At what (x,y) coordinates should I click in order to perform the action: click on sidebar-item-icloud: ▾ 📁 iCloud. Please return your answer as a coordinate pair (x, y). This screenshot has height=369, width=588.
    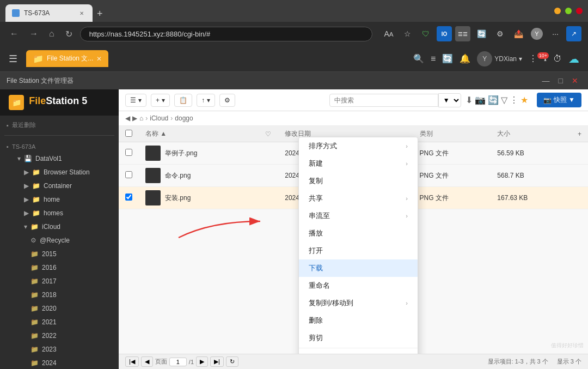
    Looking at the image, I should click on (59, 227).